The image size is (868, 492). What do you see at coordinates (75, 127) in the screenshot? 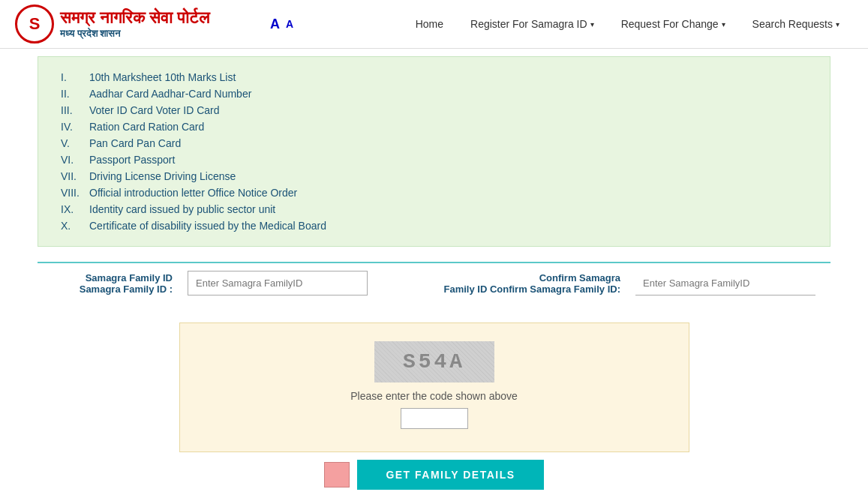
I see `roman-numeral: IV.` at bounding box center [75, 127].